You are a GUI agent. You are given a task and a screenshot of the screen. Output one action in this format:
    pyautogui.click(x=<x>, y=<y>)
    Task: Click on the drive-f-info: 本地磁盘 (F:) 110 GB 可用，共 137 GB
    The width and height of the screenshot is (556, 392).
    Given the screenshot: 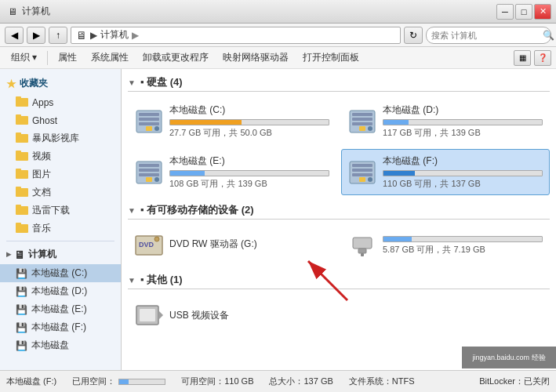 What is the action you would take?
    pyautogui.click(x=463, y=172)
    